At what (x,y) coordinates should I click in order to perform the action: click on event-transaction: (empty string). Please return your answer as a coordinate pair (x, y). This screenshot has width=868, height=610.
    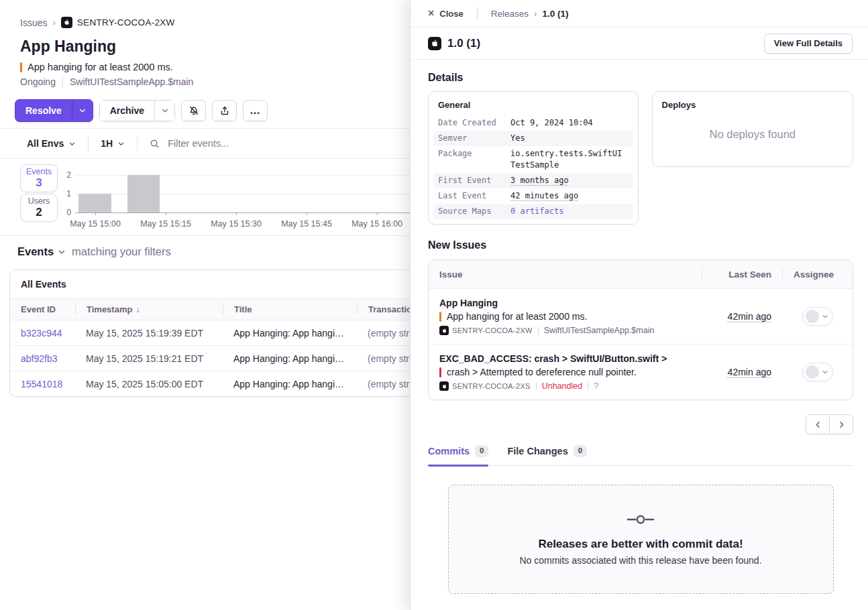
    Looking at the image, I should click on (384, 384).